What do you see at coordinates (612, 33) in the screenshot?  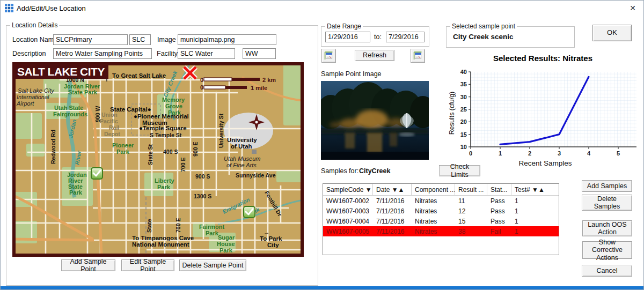 I see `ok-button: OK` at bounding box center [612, 33].